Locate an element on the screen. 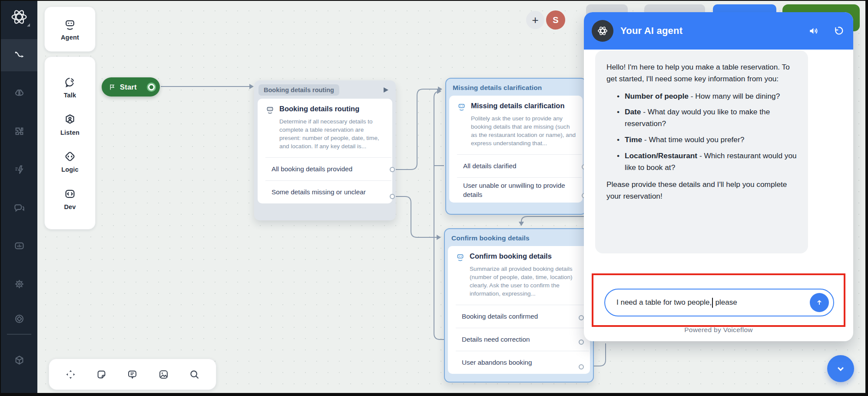 The height and width of the screenshot is (396, 868). move-icon is located at coordinates (70, 375).